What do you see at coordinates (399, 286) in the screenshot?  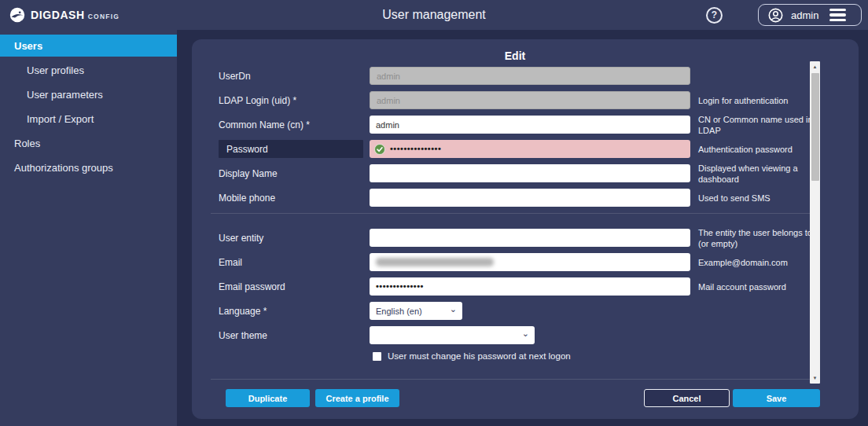 I see `email-password-value: ••••••••••••••` at bounding box center [399, 286].